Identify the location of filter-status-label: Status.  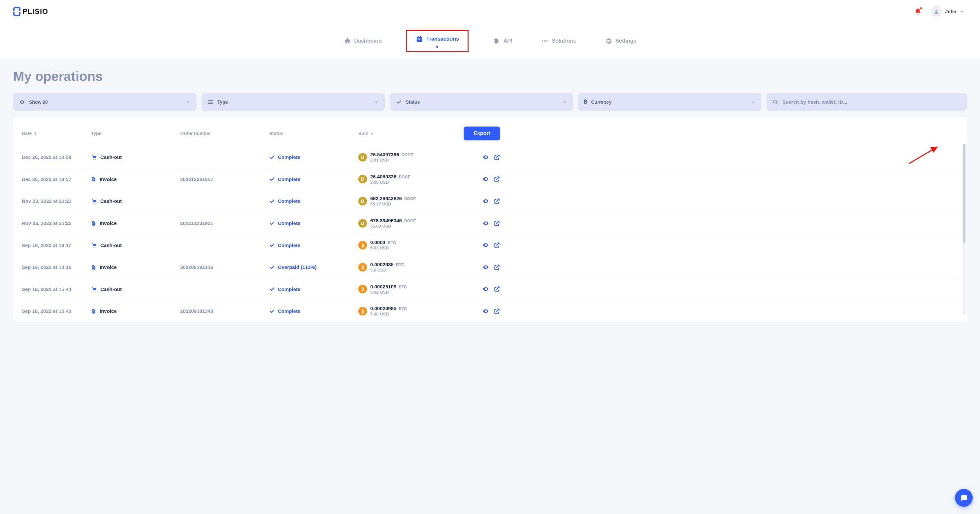
(413, 102).